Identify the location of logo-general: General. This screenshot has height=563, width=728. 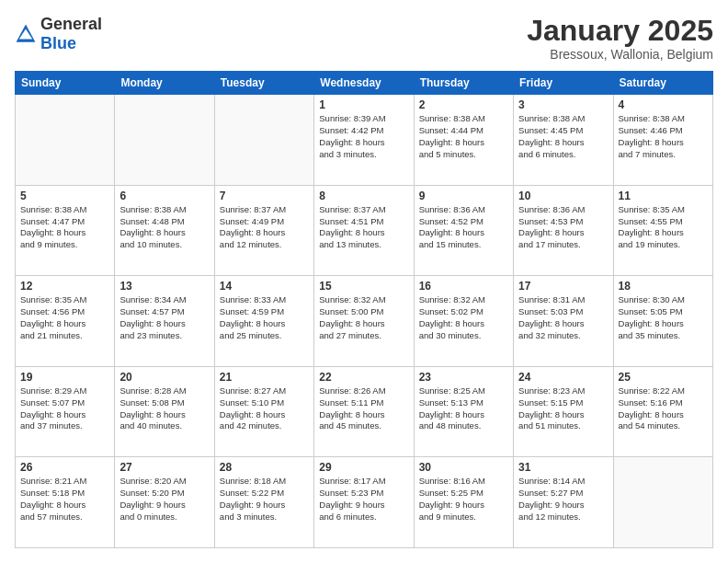
(72, 24).